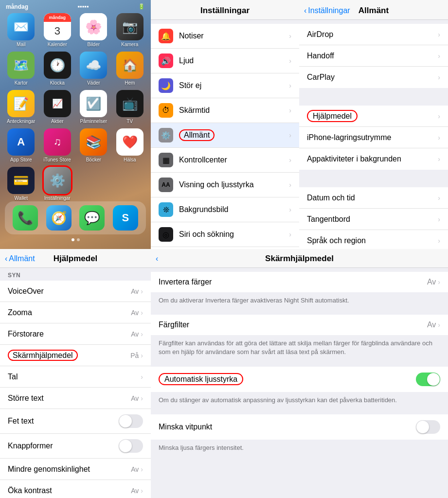 This screenshot has height=498, width=448. What do you see at coordinates (93, 107) in the screenshot?
I see `app-paminnelser: ☑️ Påminnelser` at bounding box center [93, 107].